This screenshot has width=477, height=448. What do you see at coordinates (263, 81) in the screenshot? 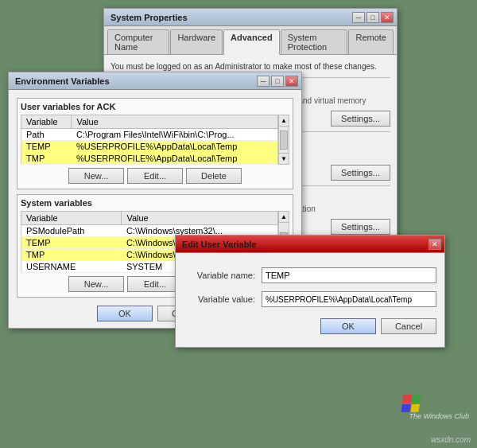
I see `env-minimize-button: ─` at bounding box center [263, 81].